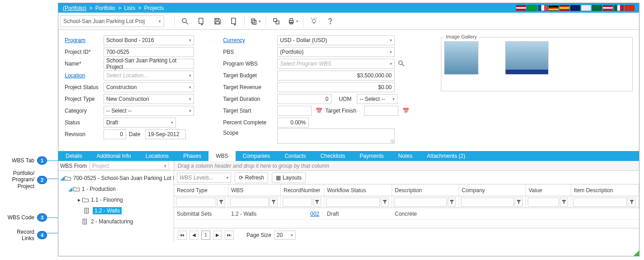  What do you see at coordinates (192, 156) in the screenshot?
I see `tab-phases: Phases` at bounding box center [192, 156].